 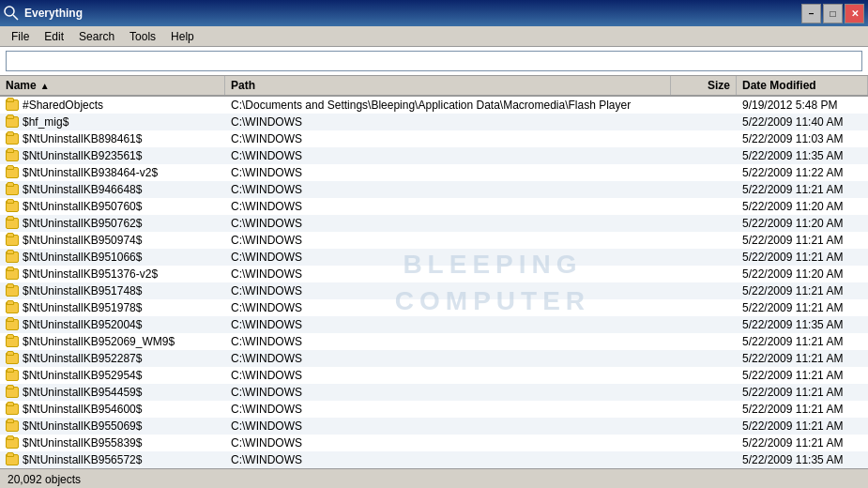 I want to click on search-bar, so click(x=434, y=62).